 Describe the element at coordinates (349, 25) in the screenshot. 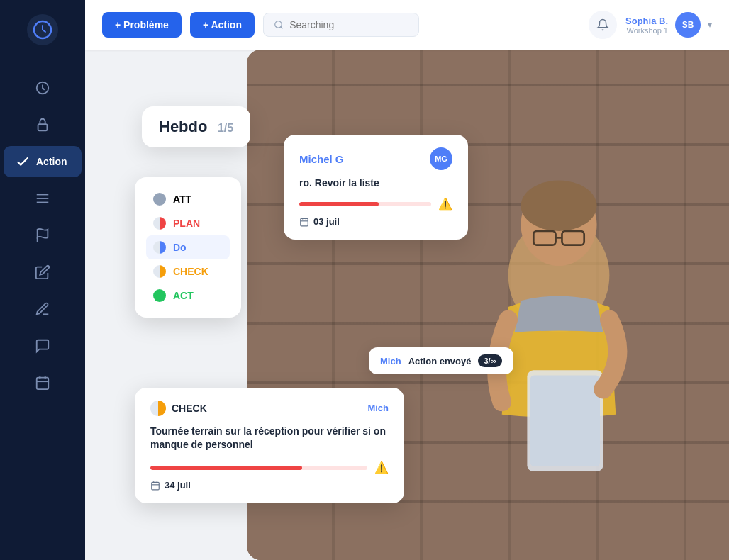

I see `search-input` at that location.